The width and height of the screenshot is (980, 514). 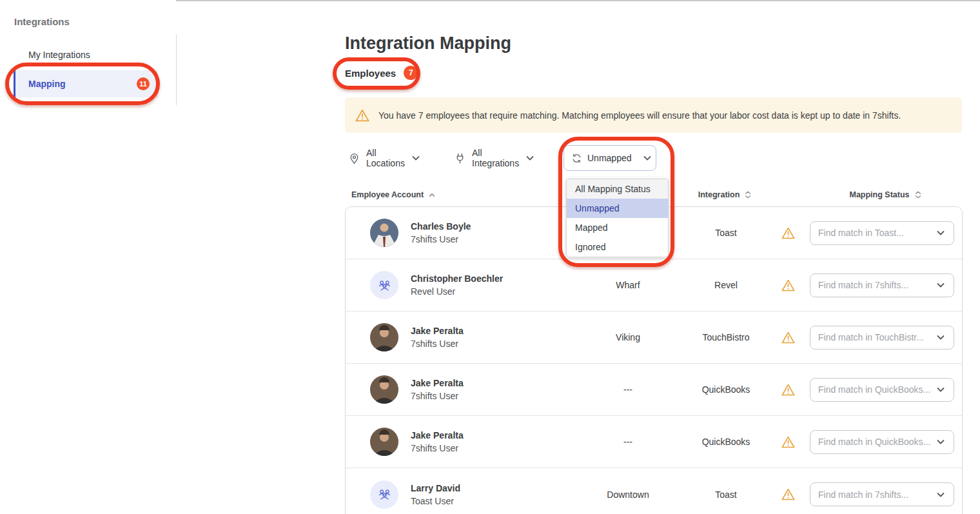 What do you see at coordinates (490, 501) in the screenshot?
I see `employee-account-type: Toast User` at bounding box center [490, 501].